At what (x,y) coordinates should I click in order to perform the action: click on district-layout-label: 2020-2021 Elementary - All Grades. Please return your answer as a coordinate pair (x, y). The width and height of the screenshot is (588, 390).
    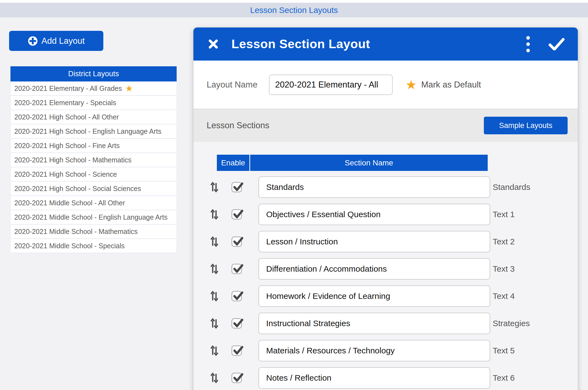
    Looking at the image, I should click on (68, 89).